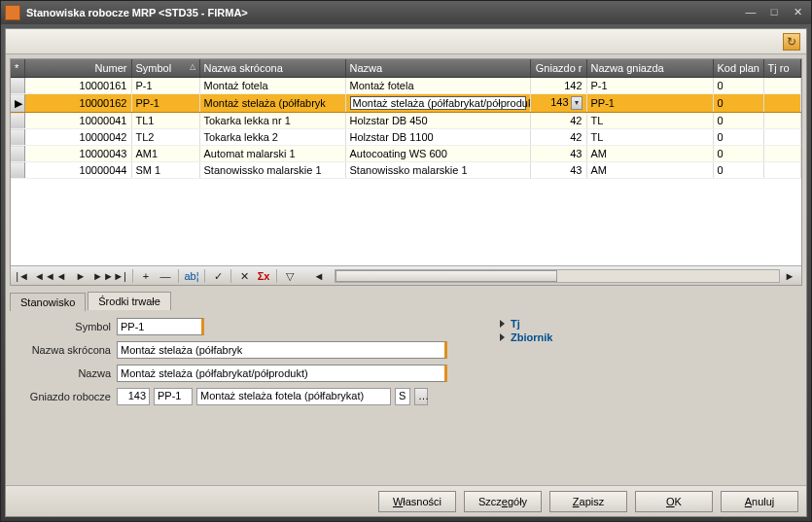  What do you see at coordinates (438, 121) in the screenshot?
I see `cell-nazwa: Holzstar DB 450` at bounding box center [438, 121].